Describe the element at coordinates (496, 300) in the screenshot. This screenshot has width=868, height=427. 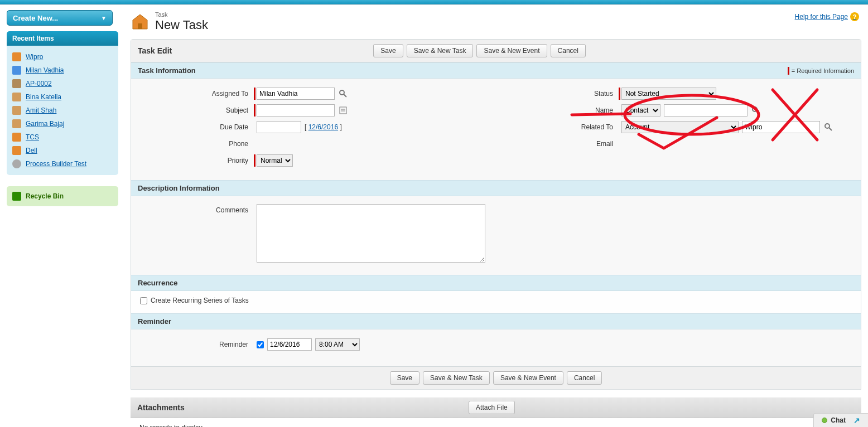
I see `create-recurring-row: Create Recurring Series of Tasks` at that location.